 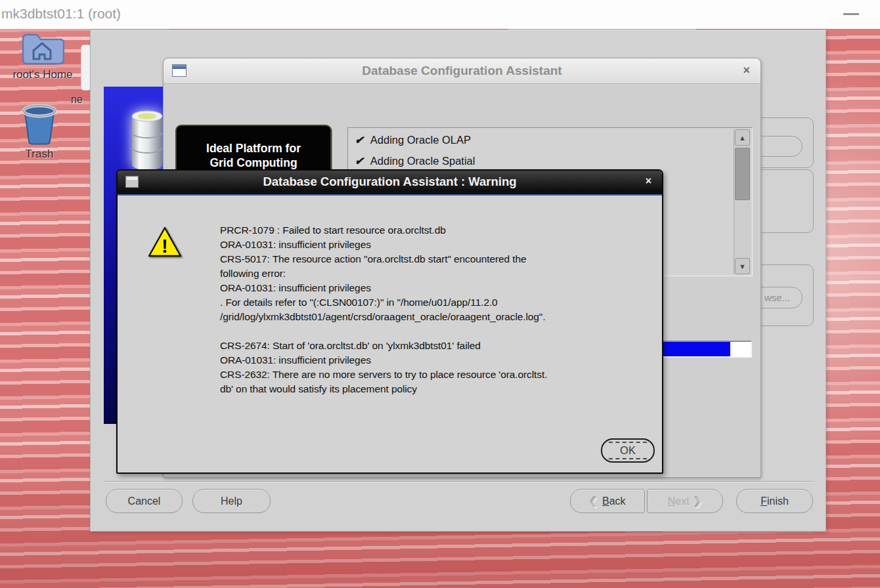 What do you see at coordinates (742, 174) in the screenshot?
I see `scrollbar-thumb` at bounding box center [742, 174].